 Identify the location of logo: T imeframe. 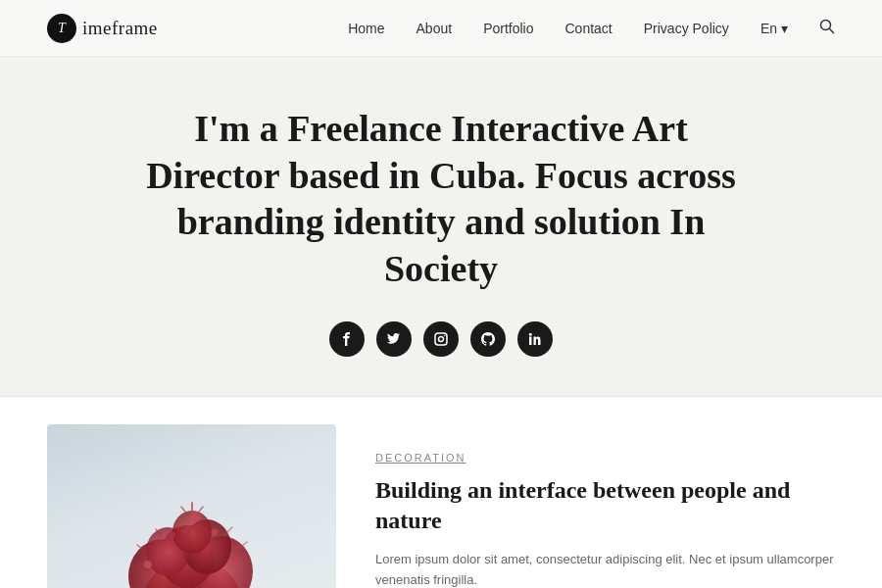
(102, 28).